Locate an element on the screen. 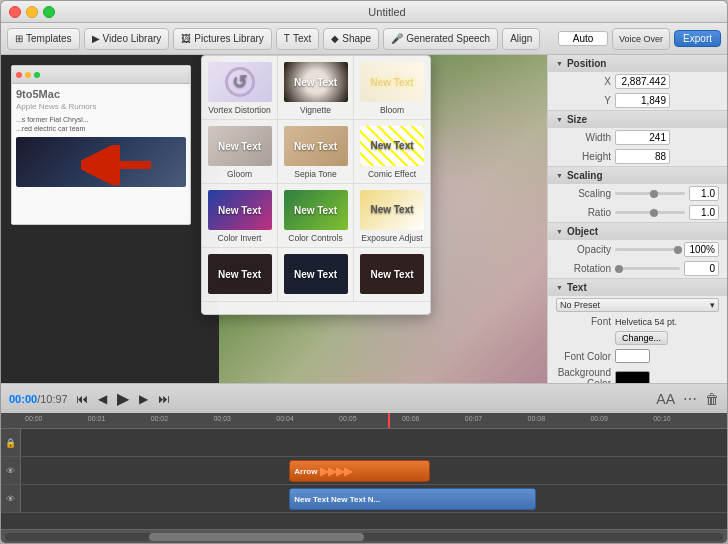 The height and width of the screenshot is (544, 728). effect-vignette: New Text Vignette is located at coordinates (316, 88).